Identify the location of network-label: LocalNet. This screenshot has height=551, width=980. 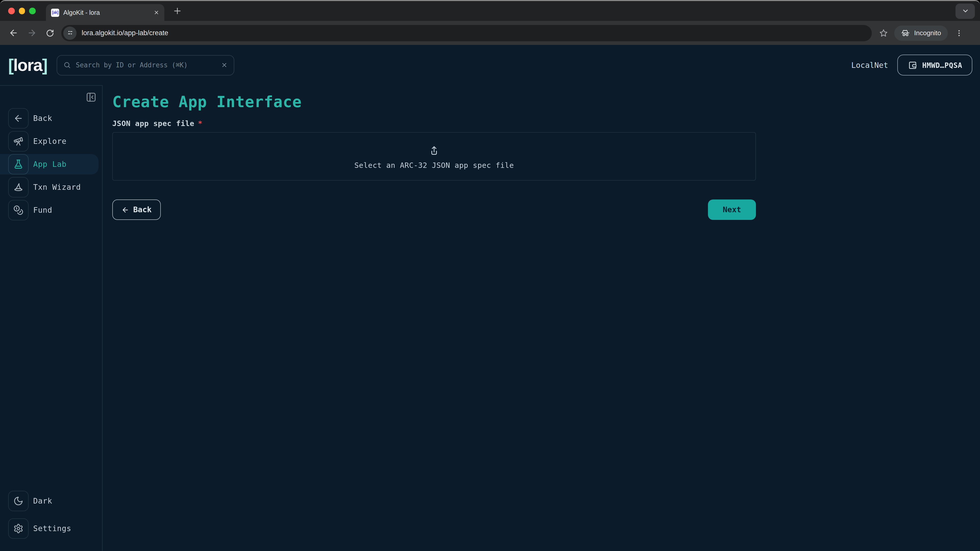
(870, 65).